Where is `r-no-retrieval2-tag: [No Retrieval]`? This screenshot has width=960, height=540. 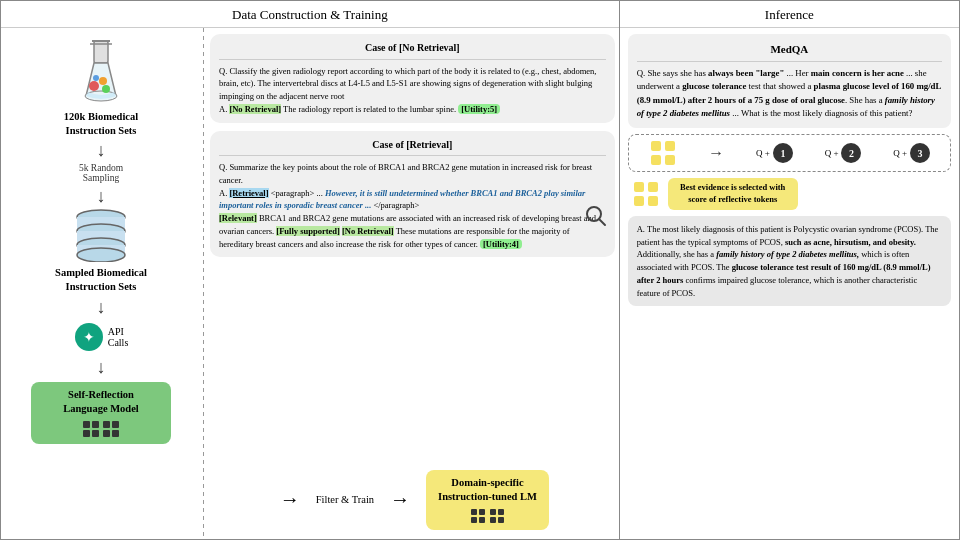
r-no-retrieval2-tag: [No Retrieval] is located at coordinates (368, 231).